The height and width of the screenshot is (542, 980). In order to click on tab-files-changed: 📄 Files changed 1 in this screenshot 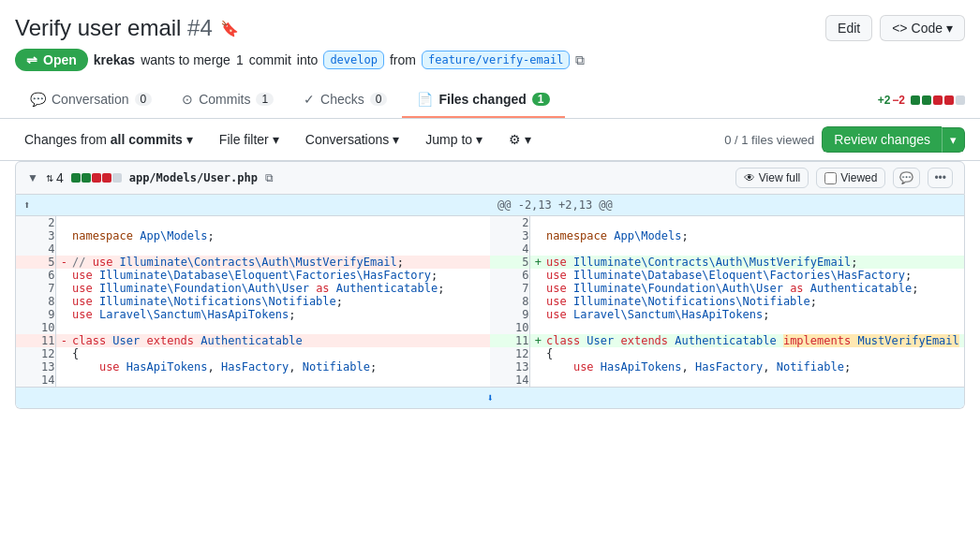, I will do `click(483, 100)`.